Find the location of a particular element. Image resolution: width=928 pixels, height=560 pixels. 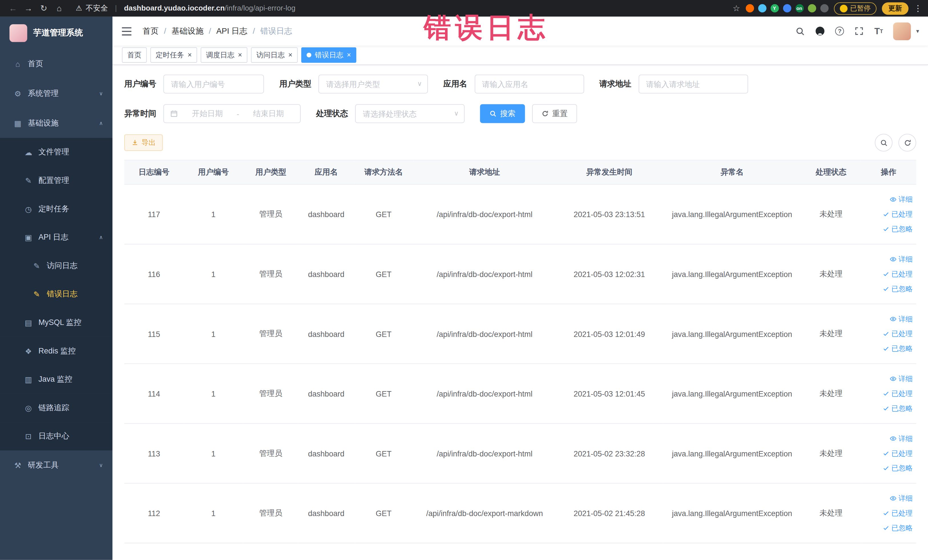

tag-label: 首页 is located at coordinates (134, 55).